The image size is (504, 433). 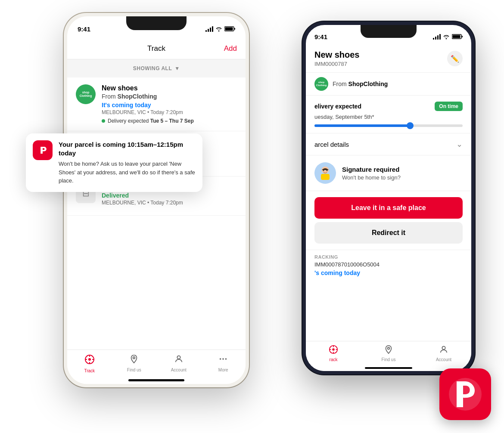 What do you see at coordinates (156, 23) in the screenshot?
I see `phone1-notch` at bounding box center [156, 23].